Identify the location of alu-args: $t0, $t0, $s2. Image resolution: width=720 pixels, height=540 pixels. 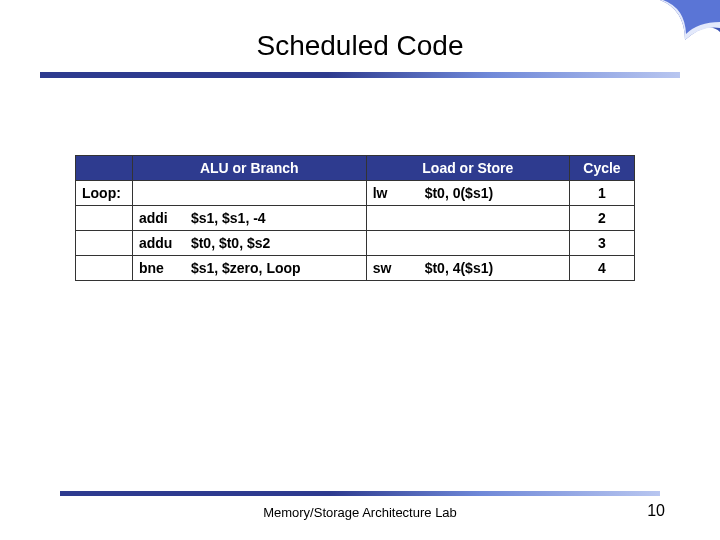
(230, 243).